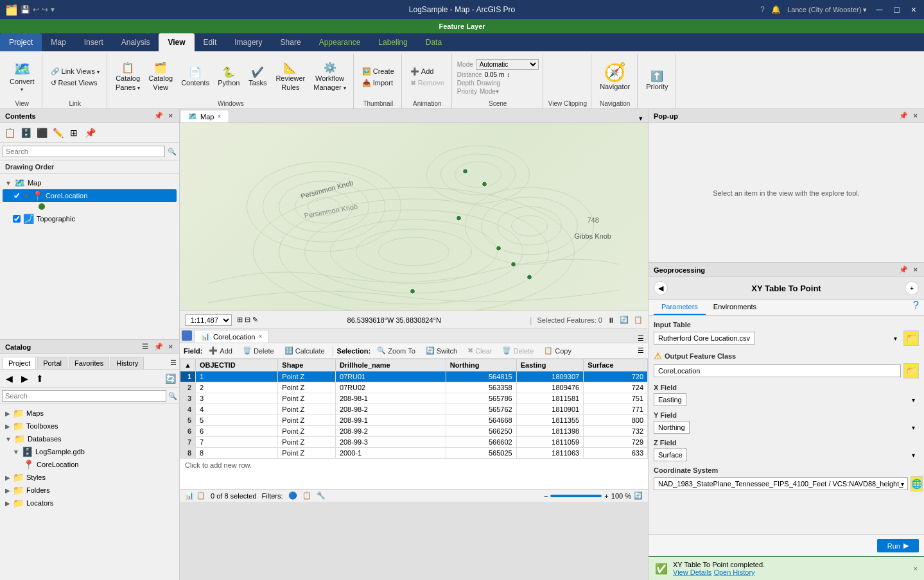 Image resolution: width=924 pixels, height=580 pixels. What do you see at coordinates (670, 455) in the screenshot?
I see `z-field-select: Surface` at bounding box center [670, 455].